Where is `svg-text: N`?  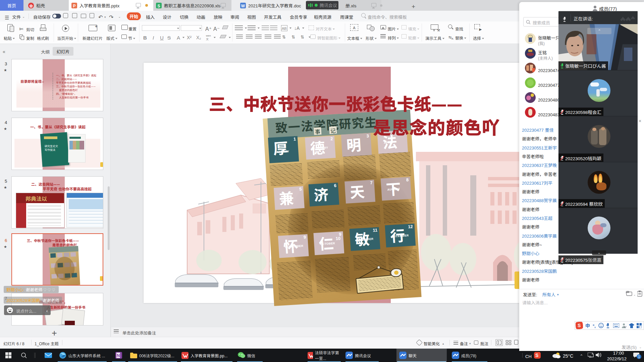
svg-text: N is located at coordinates (118, 355).